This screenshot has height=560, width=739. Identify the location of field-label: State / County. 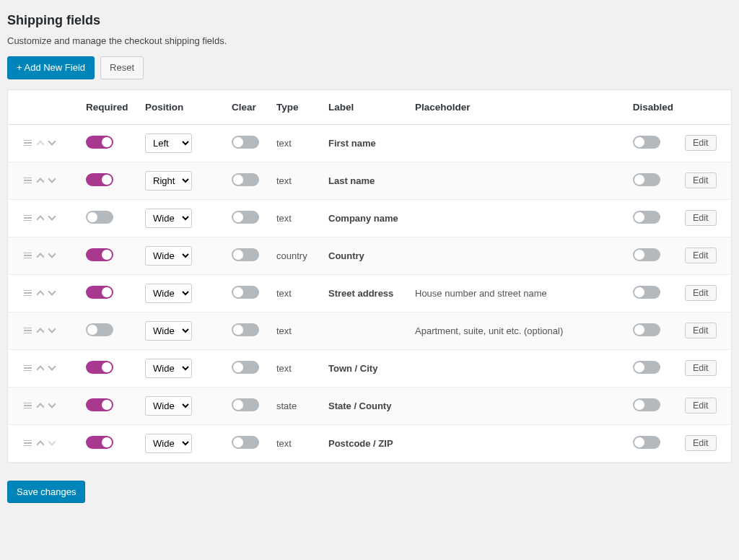
(366, 406).